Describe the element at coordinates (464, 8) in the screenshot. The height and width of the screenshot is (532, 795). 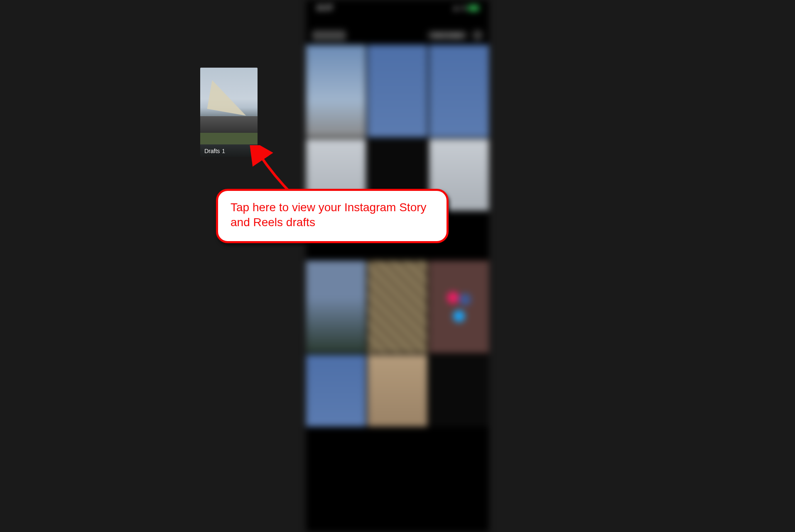
I see `signal-icon: ●` at that location.